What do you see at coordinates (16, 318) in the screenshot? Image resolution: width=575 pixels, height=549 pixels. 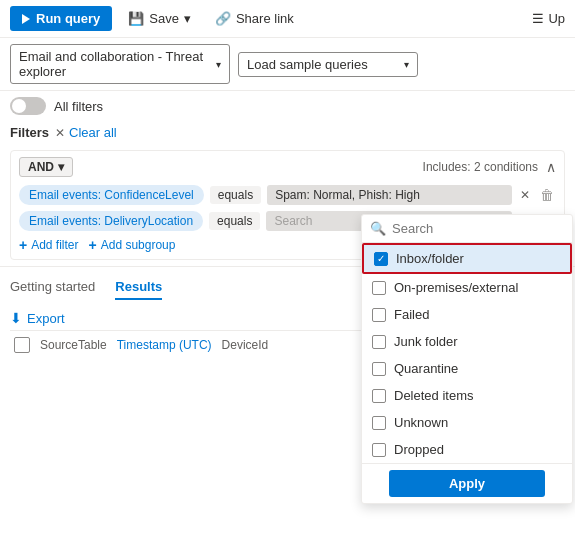 I see `export-icon: ⬇` at bounding box center [16, 318].